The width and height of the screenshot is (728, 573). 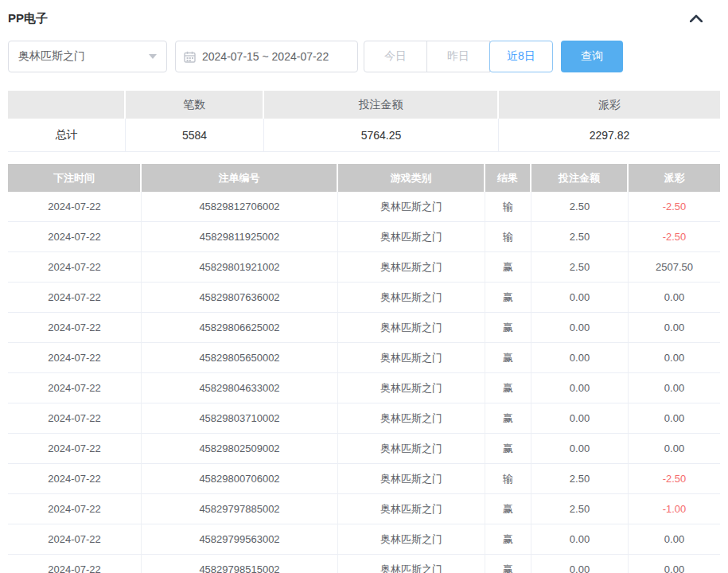 I want to click on today-button: 今日, so click(x=395, y=57).